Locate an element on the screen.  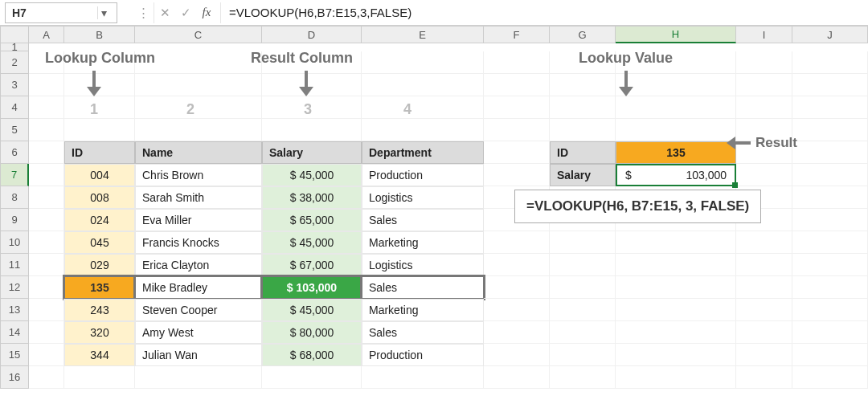
row-header: 2 is located at coordinates (14, 63).